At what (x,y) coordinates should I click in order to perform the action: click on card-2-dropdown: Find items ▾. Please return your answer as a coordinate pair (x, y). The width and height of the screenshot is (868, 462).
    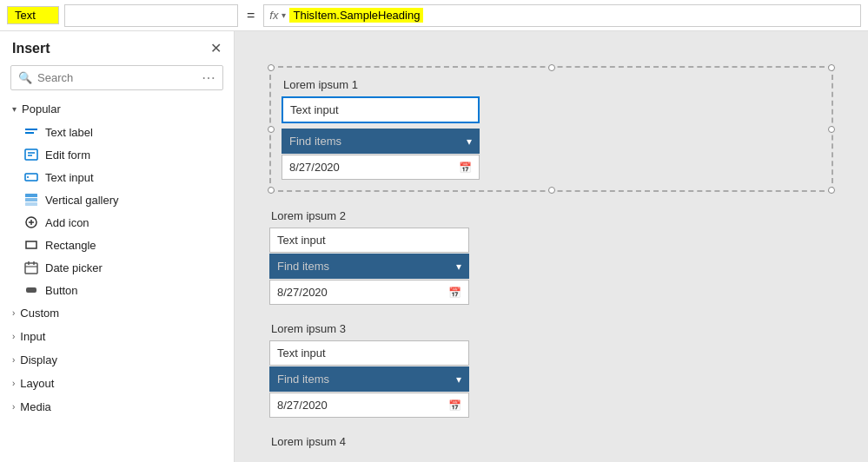
    Looking at the image, I should click on (369, 266).